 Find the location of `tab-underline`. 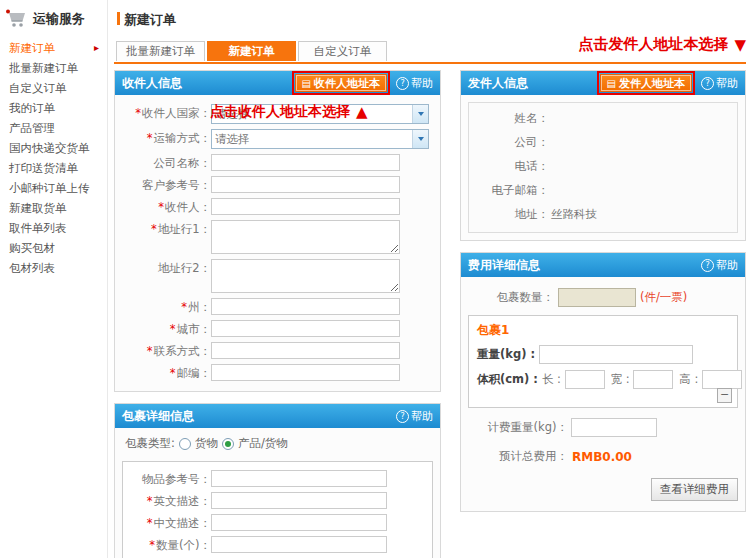

tab-underline is located at coordinates (430, 63).